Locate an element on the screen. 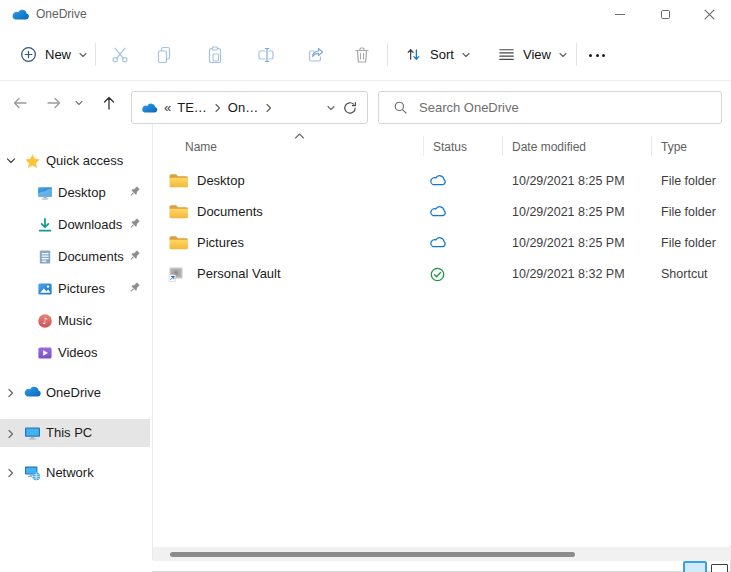  maximize-button is located at coordinates (665, 14).